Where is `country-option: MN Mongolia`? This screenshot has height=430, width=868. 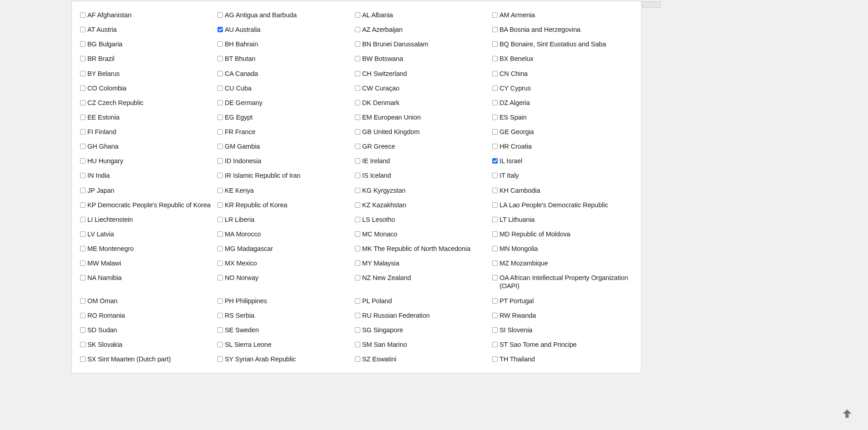 country-option: MN Mongolia is located at coordinates (561, 249).